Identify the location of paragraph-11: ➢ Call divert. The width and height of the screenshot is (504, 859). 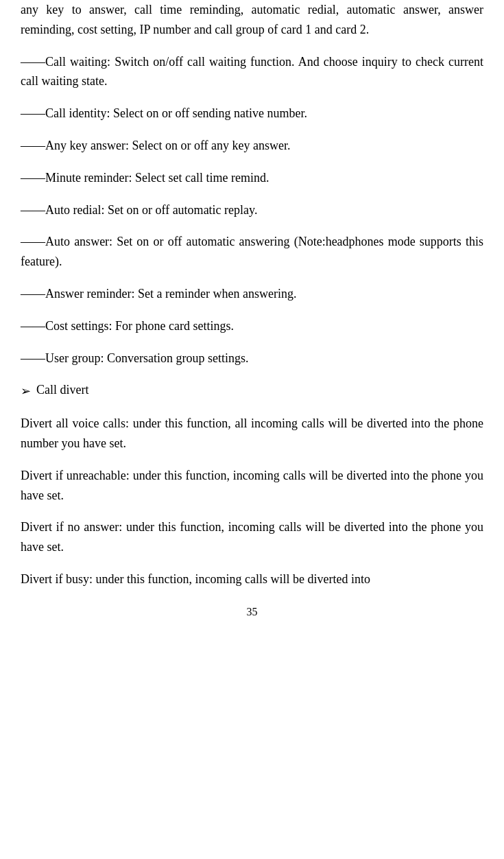
(252, 391).